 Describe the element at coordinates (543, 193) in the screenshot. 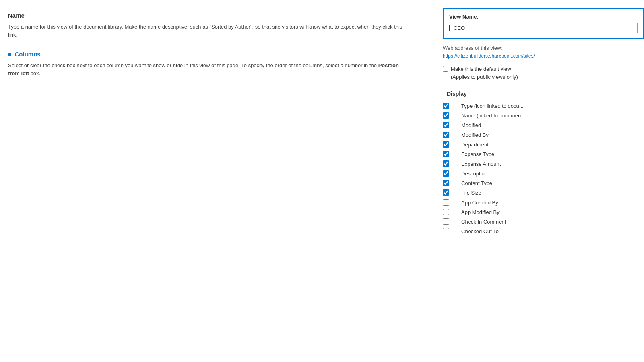

I see `column-row-file_size: File Size` at that location.